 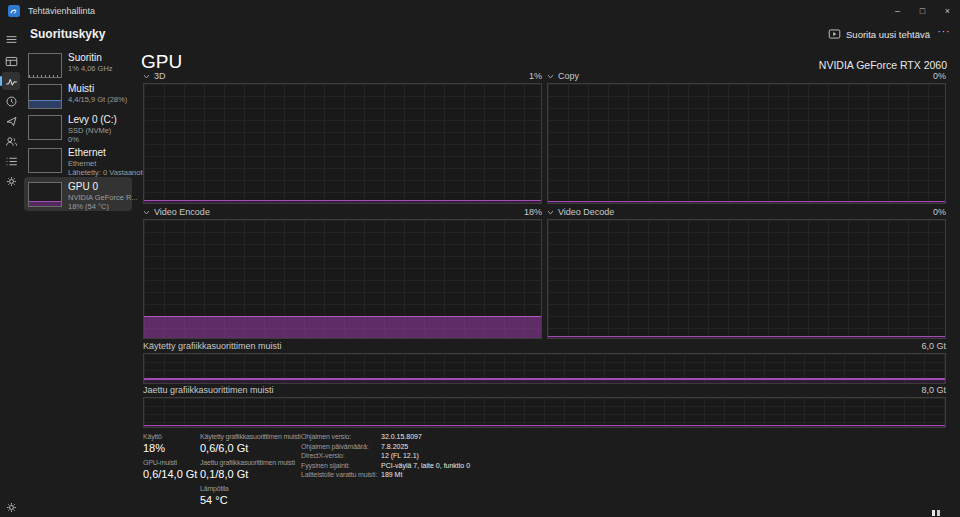 I want to click on chart-label-dedicated-memory: Käytetty grafiikkasuorittimen muisti, so click(x=212, y=346).